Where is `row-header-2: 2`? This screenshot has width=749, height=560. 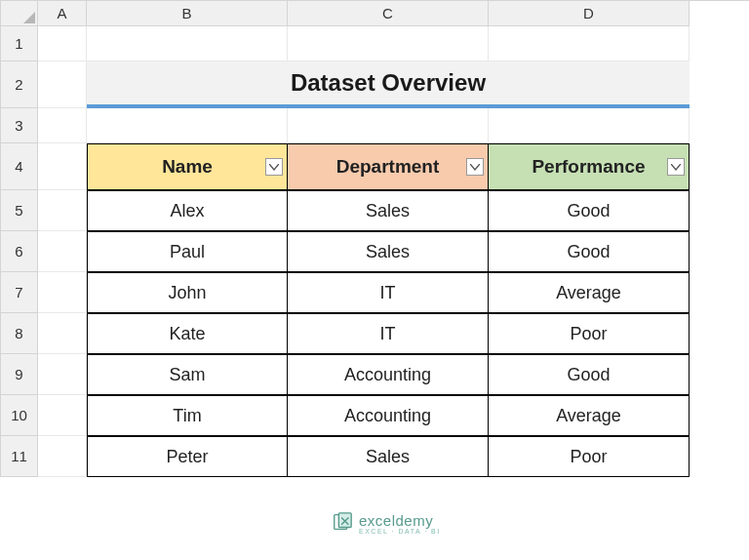 row-header-2: 2 is located at coordinates (20, 85).